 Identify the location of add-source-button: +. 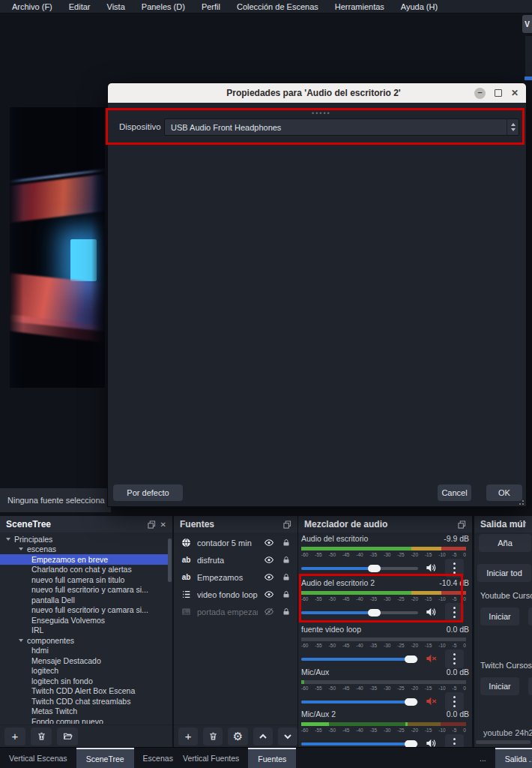
(188, 736).